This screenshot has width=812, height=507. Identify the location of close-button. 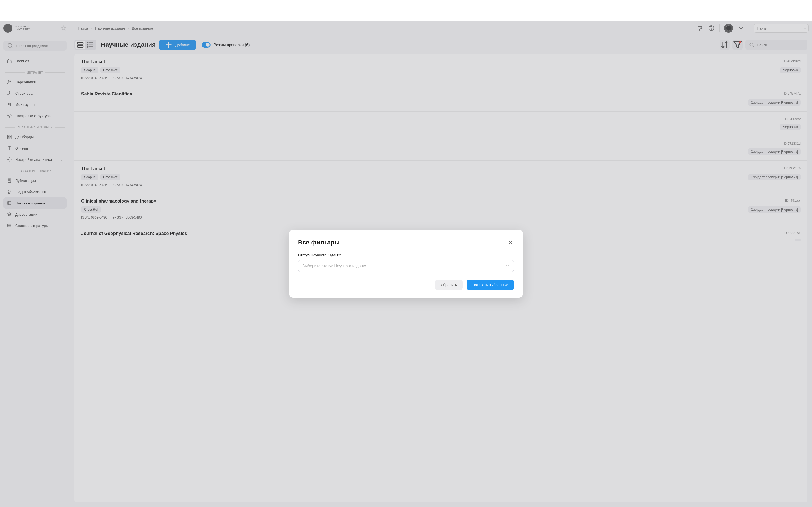
(511, 242).